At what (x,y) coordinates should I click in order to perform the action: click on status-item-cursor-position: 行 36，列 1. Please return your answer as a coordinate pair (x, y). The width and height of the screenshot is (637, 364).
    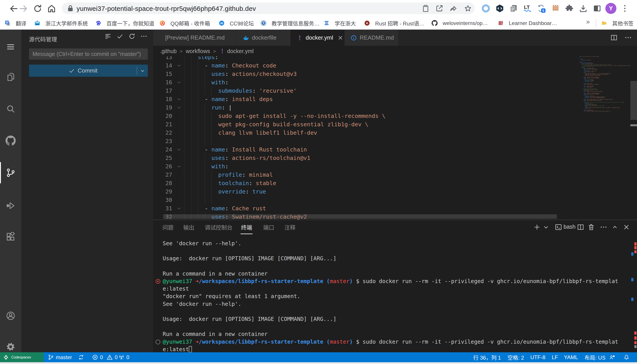
    Looking at the image, I should click on (487, 357).